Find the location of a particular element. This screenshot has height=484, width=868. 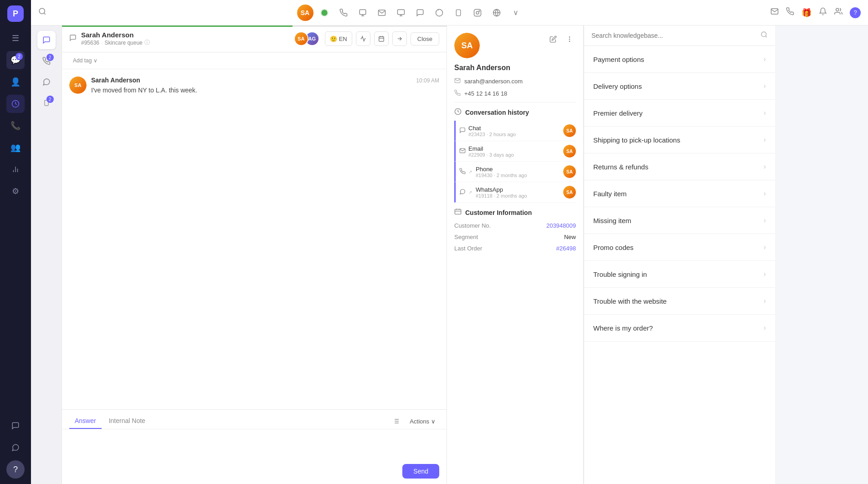

contact-email: sarah@anderson.com is located at coordinates (493, 81).